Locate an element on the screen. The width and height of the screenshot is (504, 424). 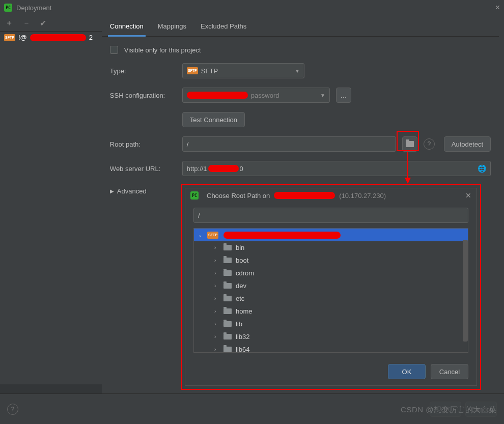
tab-excluded: Excluded Paths is located at coordinates (223, 27).